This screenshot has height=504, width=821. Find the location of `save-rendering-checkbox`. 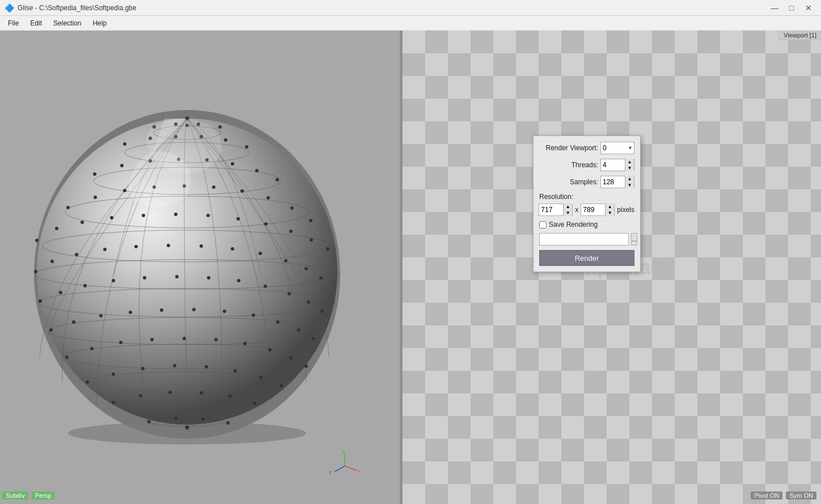

save-rendering-checkbox is located at coordinates (543, 225).